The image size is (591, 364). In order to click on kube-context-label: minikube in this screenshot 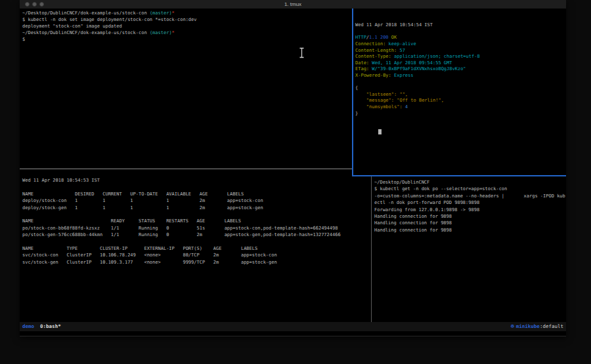, I will do `click(528, 327)`.